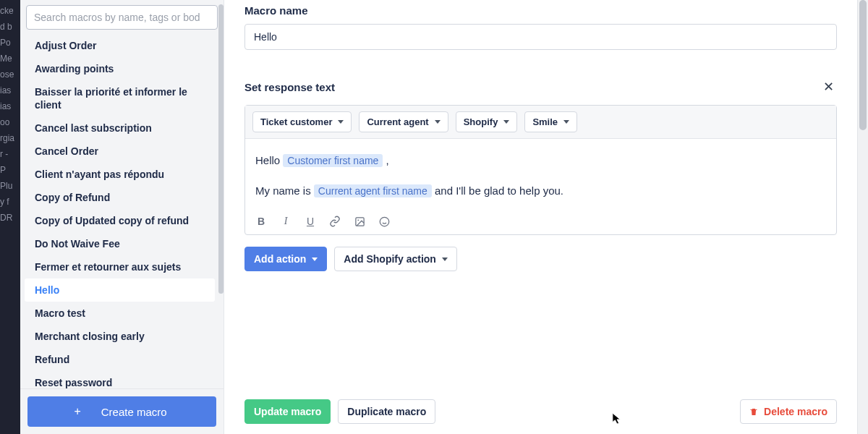 The width and height of the screenshot is (868, 434). What do you see at coordinates (541, 175) in the screenshot?
I see `editor-body: Hello Customer first name , My name is C…` at bounding box center [541, 175].